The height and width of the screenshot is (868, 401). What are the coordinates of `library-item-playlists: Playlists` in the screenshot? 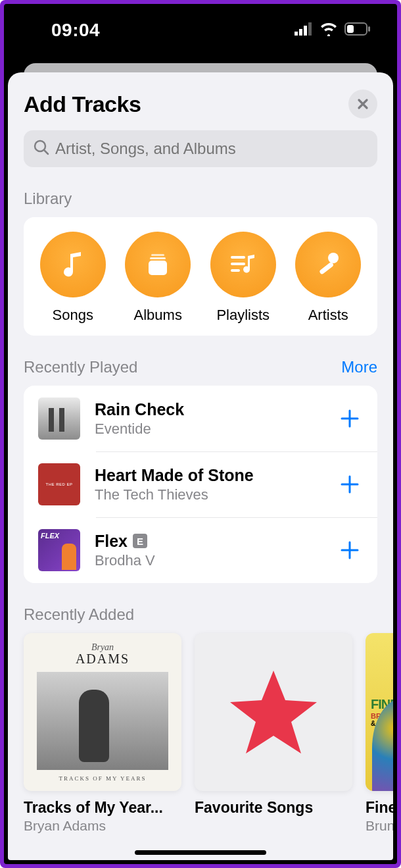 It's located at (243, 278).